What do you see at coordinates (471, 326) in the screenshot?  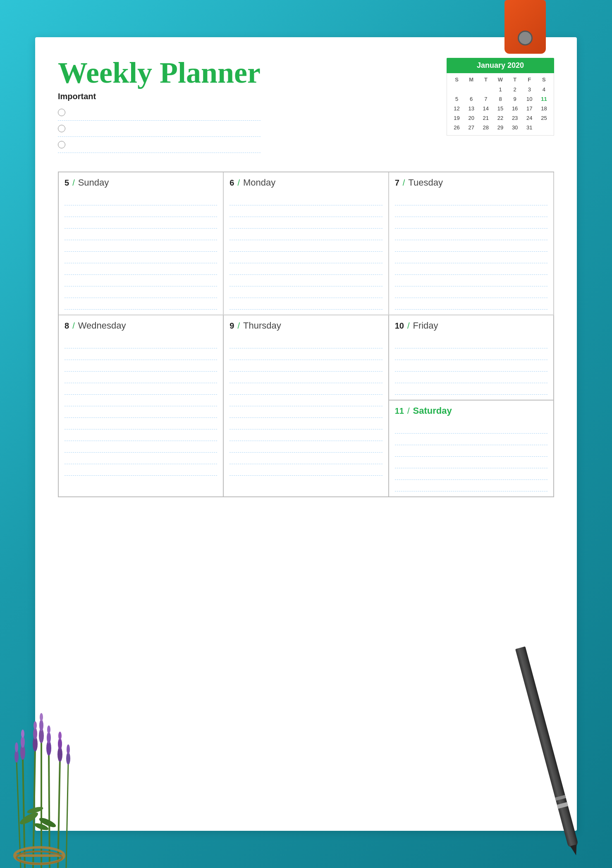 I see `day-header-friday: 10 / Friday` at bounding box center [471, 326].